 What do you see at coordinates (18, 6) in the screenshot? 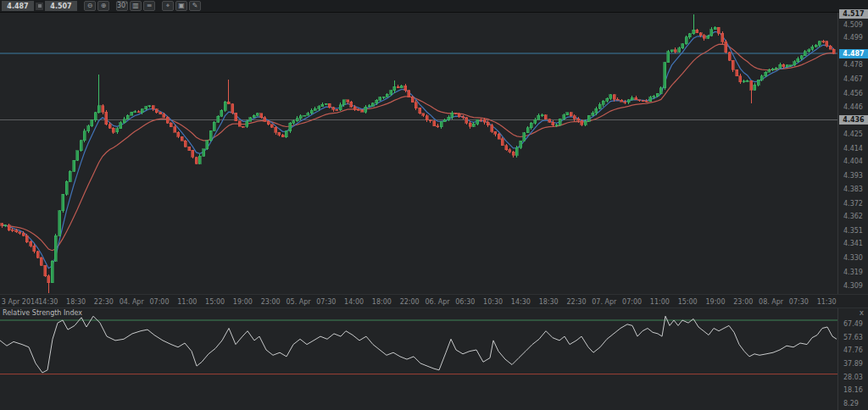
I see `sell-price-button: 4.487` at bounding box center [18, 6].